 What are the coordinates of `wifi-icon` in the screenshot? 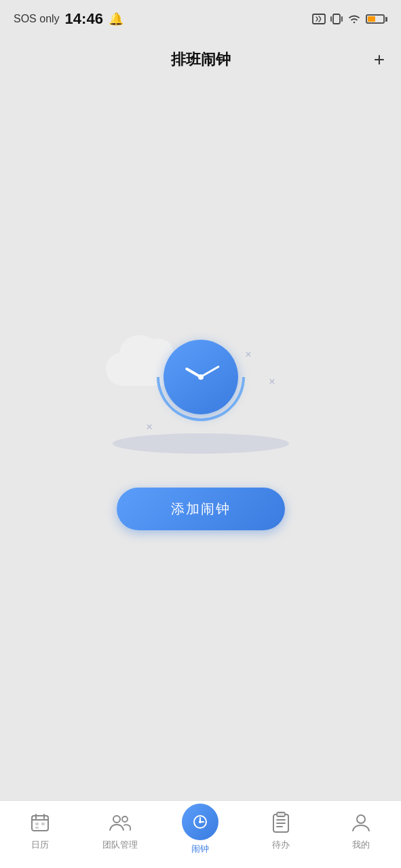 It's located at (354, 19).